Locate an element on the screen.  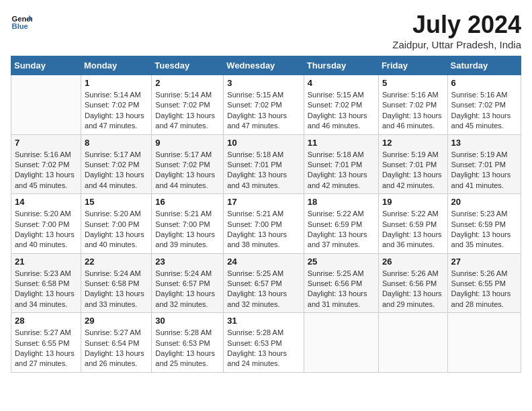
day-detail: Sunrise: 5:27 AMSunset: 6:55 PMDaylight:… is located at coordinates (46, 349).